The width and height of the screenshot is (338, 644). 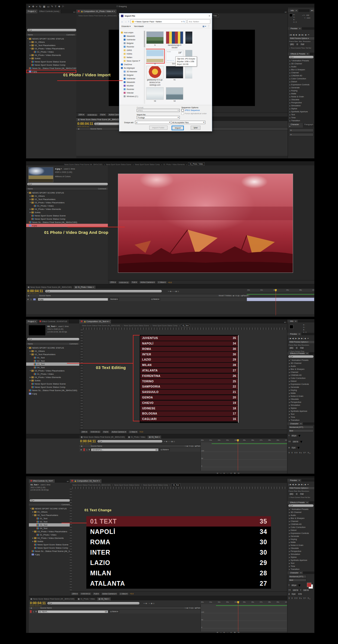 I want to click on effects-category: ▶* Animation Presets, so click(x=301, y=360).